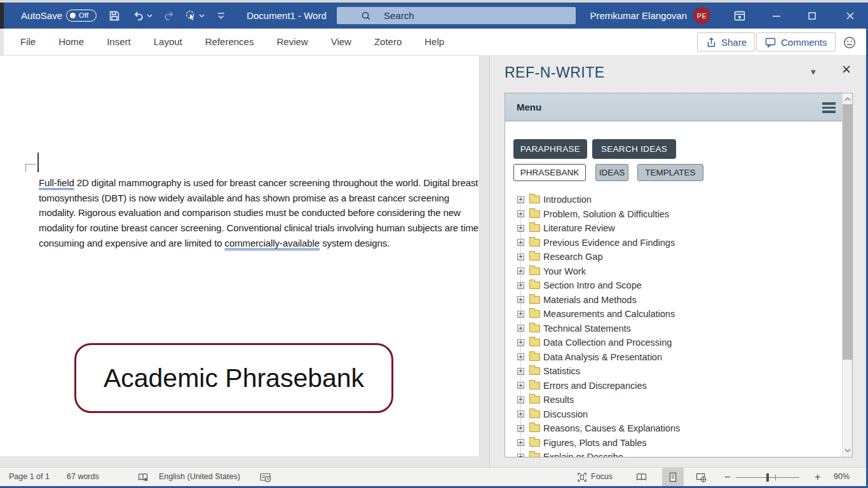  Describe the element at coordinates (191, 16) in the screenshot. I see `touch-mouse-mode-button` at that location.